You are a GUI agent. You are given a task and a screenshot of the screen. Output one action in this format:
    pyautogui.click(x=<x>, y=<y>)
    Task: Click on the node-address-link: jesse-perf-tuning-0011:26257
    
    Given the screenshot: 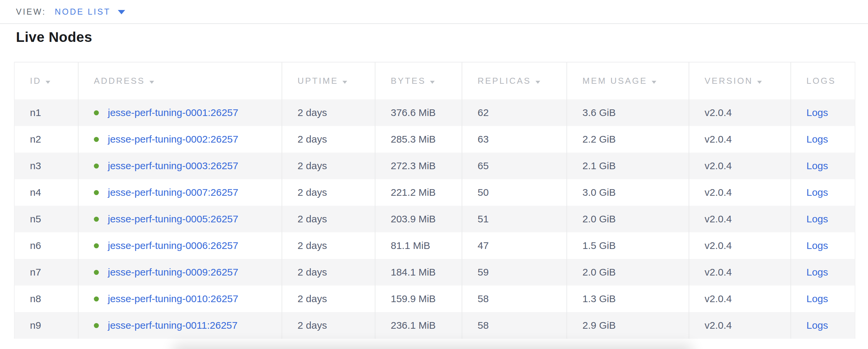 What is the action you would take?
    pyautogui.click(x=173, y=325)
    